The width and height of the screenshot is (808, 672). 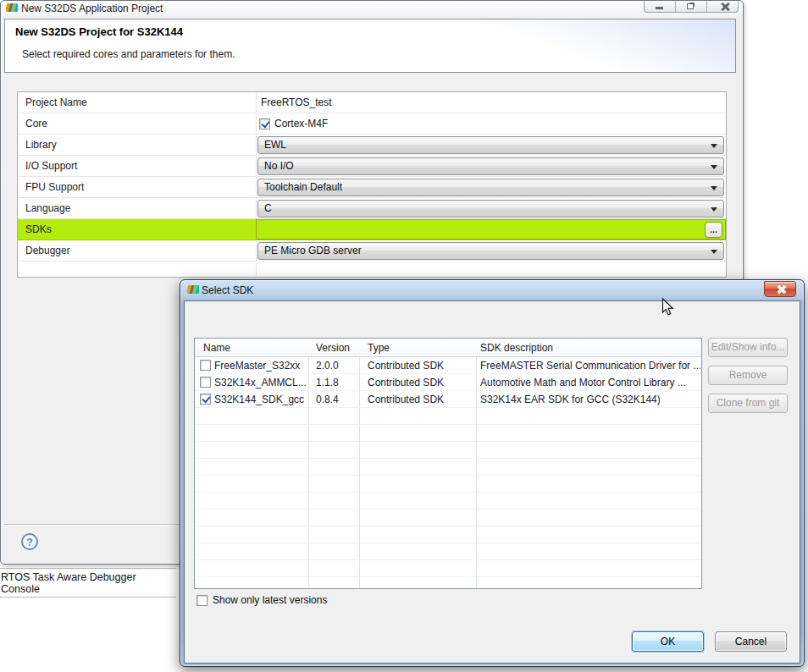 What do you see at coordinates (227, 290) in the screenshot?
I see `dialog-title: Select SDK` at bounding box center [227, 290].